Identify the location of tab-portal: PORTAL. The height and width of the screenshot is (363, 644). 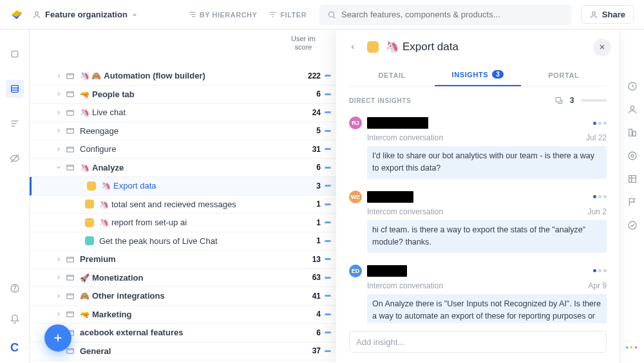
(564, 75).